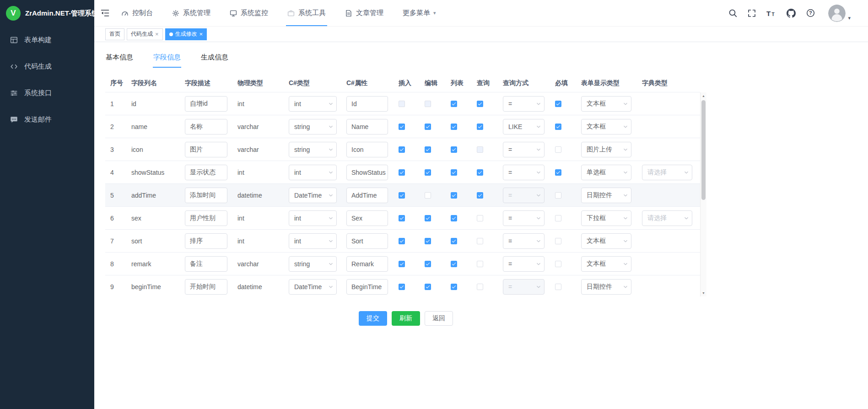  Describe the element at coordinates (606, 218) in the screenshot. I see `display-type-select: 下拉框` at that location.